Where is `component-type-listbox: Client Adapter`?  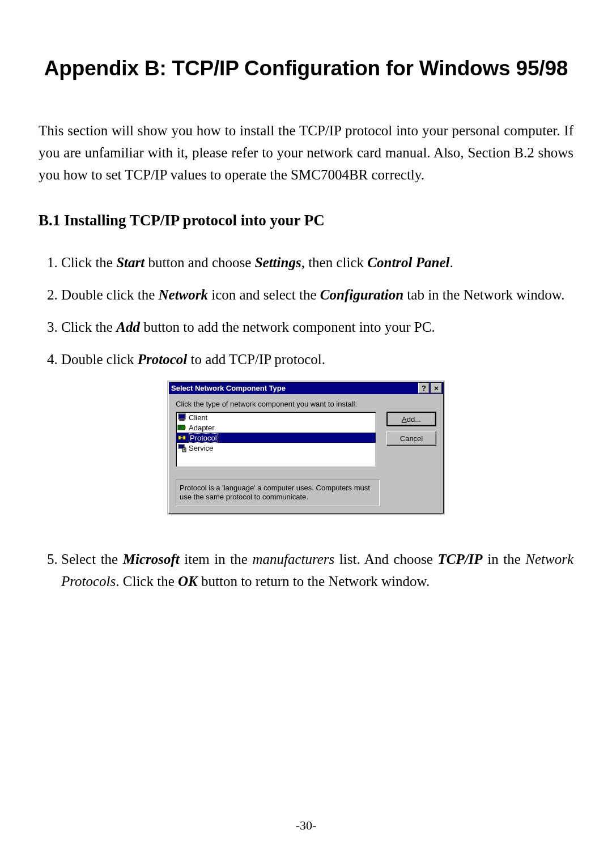 component-type-listbox: Client Adapter is located at coordinates (276, 439).